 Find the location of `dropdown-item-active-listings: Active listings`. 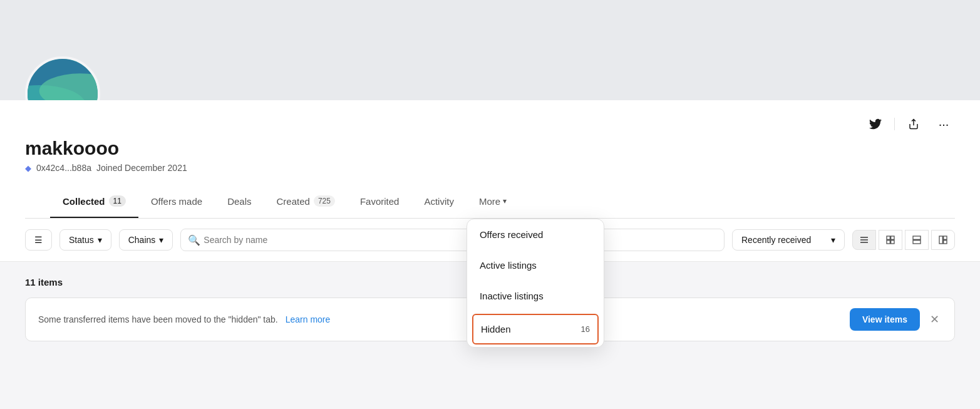

dropdown-item-active-listings: Active listings is located at coordinates (535, 266).